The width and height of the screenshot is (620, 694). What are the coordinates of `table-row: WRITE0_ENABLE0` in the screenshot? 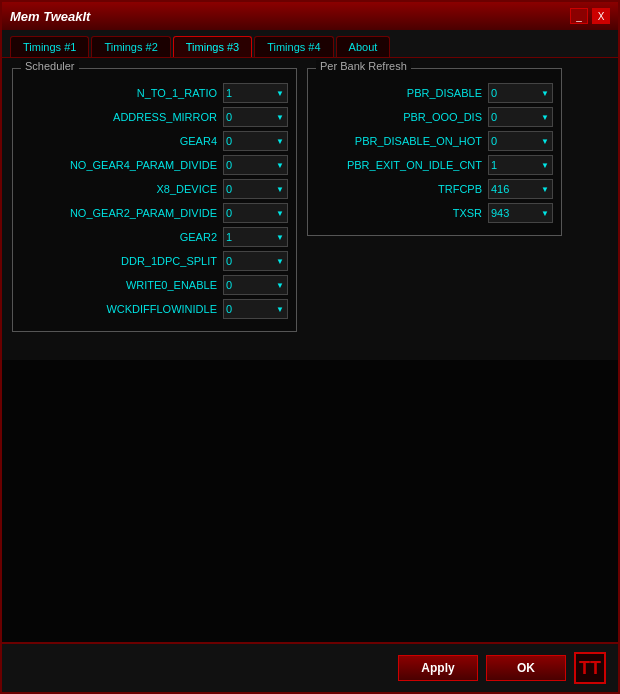 It's located at (154, 285).